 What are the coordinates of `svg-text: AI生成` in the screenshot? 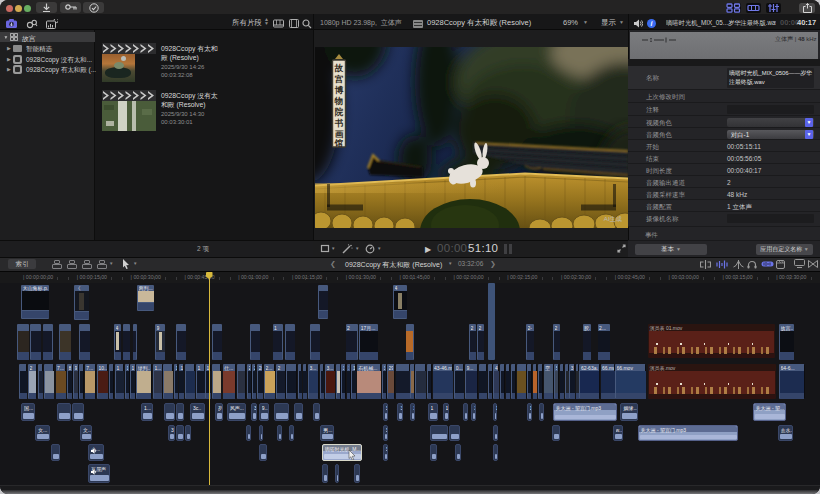 It's located at (613, 218).